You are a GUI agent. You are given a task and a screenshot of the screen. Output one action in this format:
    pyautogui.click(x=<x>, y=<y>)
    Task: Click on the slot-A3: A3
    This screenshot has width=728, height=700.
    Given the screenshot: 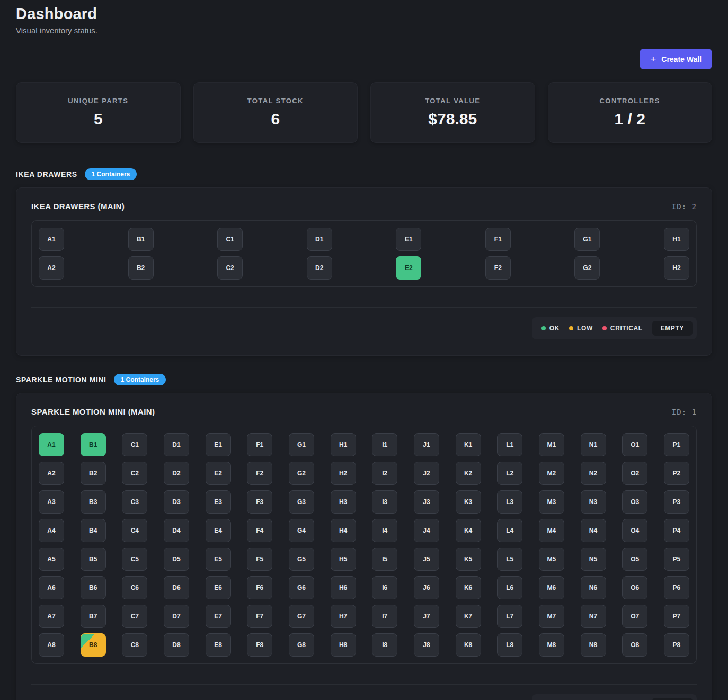 What is the action you would take?
    pyautogui.click(x=51, y=502)
    